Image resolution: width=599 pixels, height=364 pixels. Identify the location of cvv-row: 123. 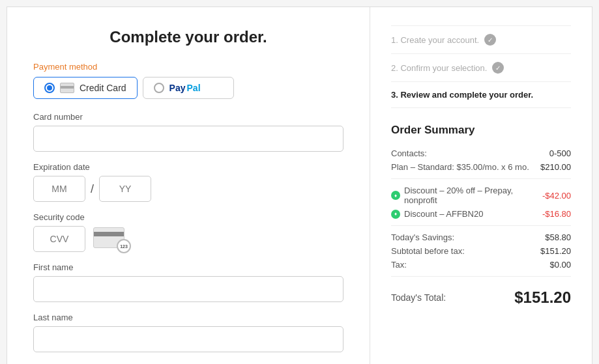
(188, 239).